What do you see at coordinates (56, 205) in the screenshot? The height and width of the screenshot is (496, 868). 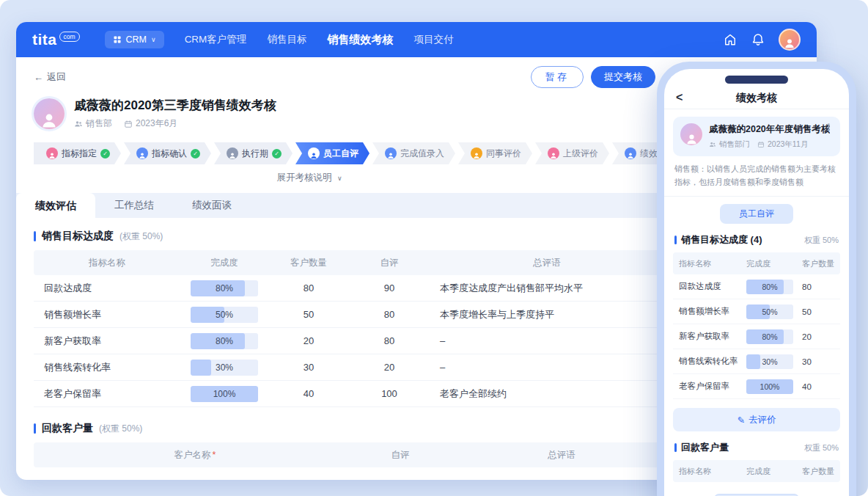 I see `tab-performance-evaluation: 绩效评估` at bounding box center [56, 205].